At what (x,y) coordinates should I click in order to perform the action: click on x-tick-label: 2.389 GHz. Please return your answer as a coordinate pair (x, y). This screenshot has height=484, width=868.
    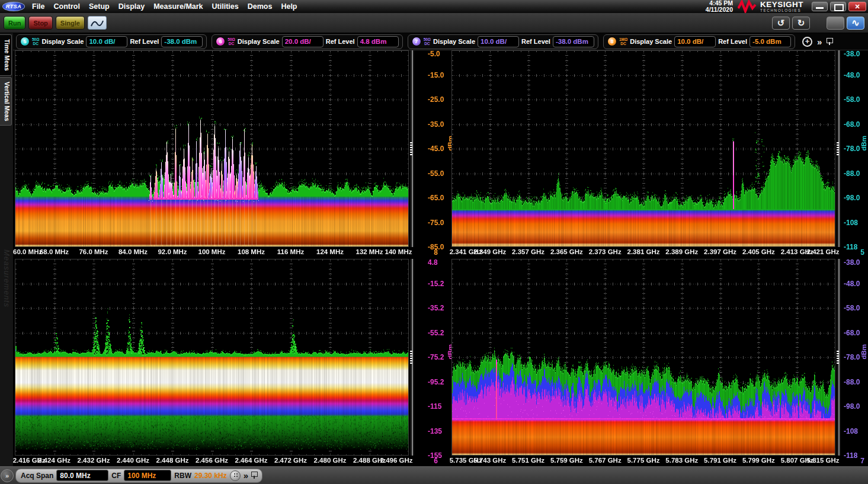
    Looking at the image, I should click on (681, 252).